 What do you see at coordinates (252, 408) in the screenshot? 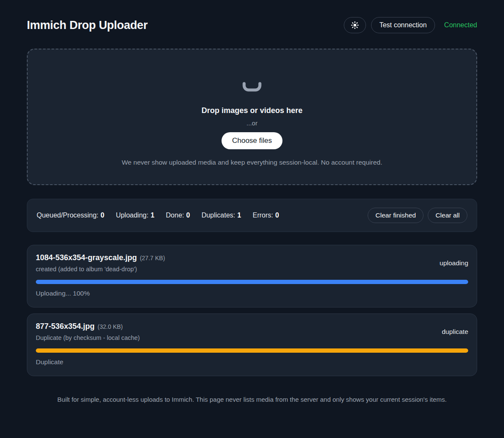
I see `footer-note: Built for simple, account-less uploads t…` at bounding box center [252, 408].